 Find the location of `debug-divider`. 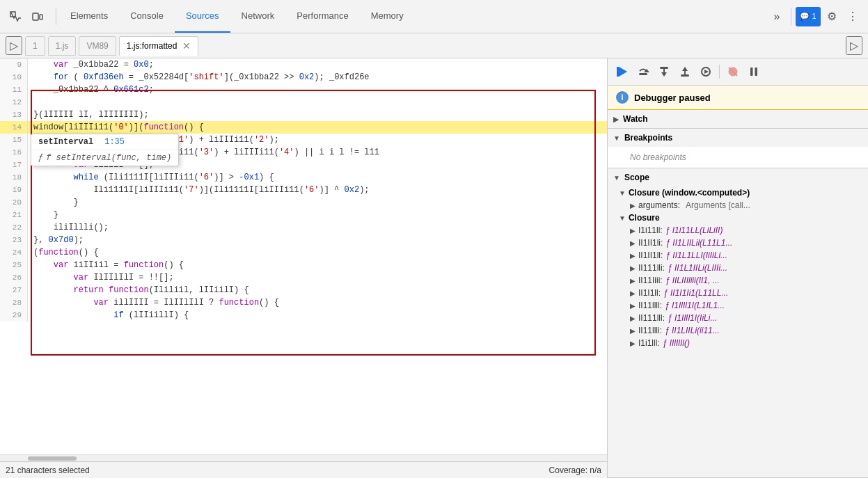

debug-divider is located at coordinates (720, 72).